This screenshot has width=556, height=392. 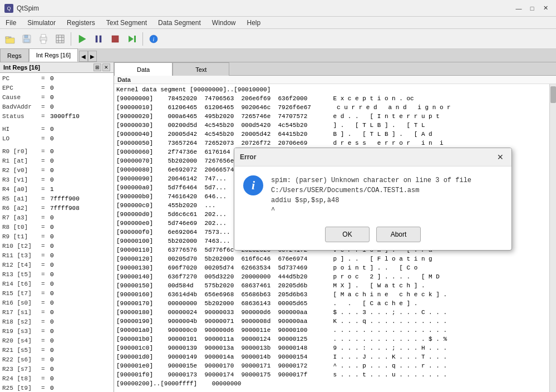 What do you see at coordinates (347, 234) in the screenshot?
I see `dialog-ok-button: OK` at bounding box center [347, 234].